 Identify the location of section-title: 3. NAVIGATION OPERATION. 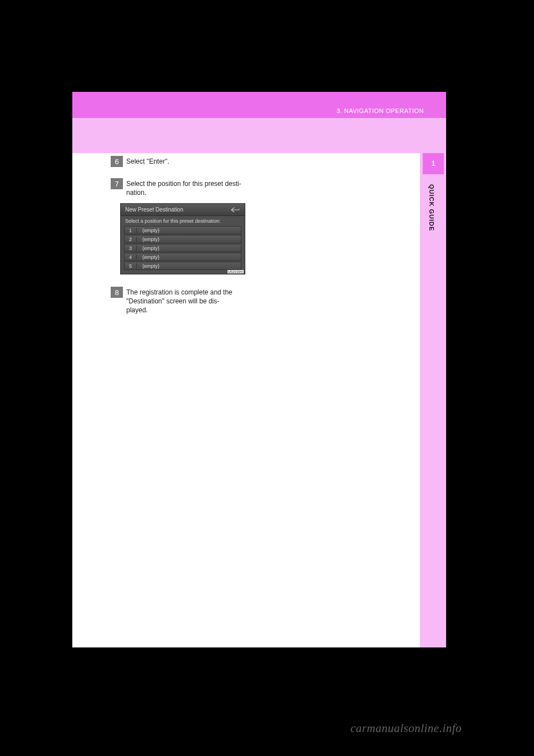
(380, 111).